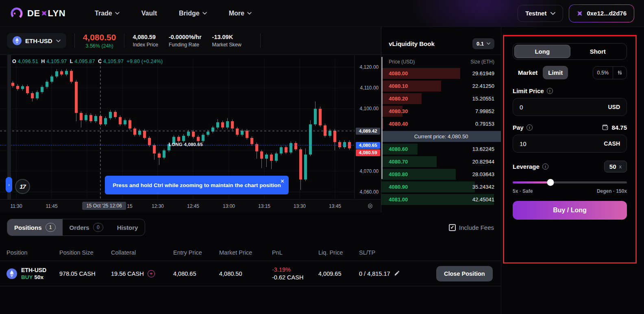  I want to click on buy-long-button: Buy / Long, so click(570, 210).